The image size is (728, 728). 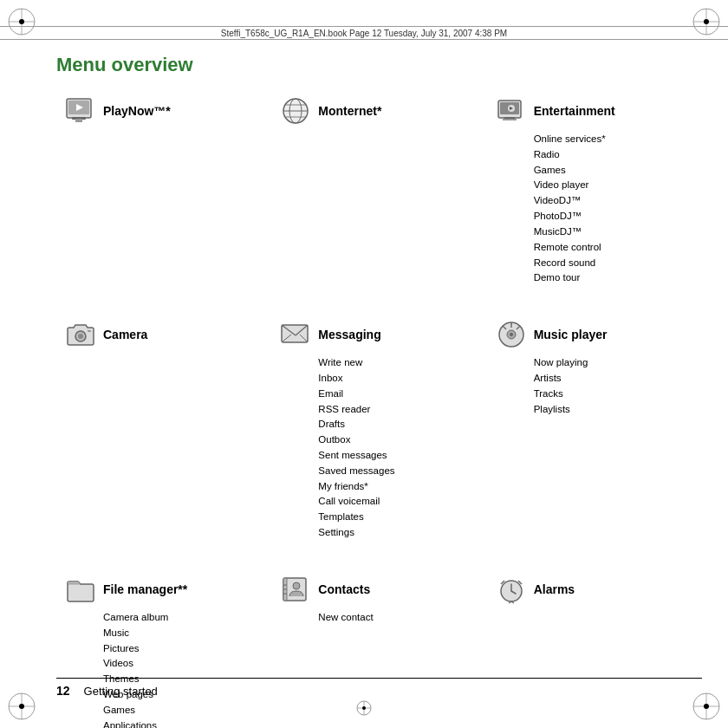 I want to click on menu-cell-header-camera: Camera, so click(x=161, y=335).